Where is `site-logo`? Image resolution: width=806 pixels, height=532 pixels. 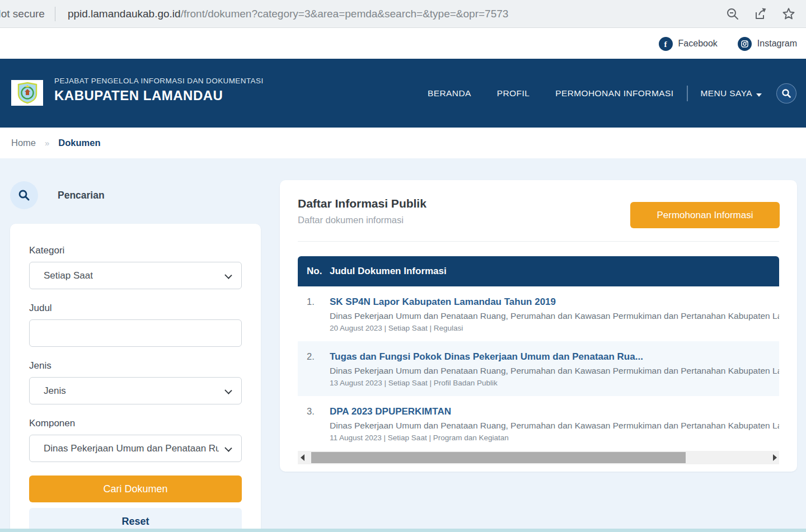
site-logo is located at coordinates (27, 93).